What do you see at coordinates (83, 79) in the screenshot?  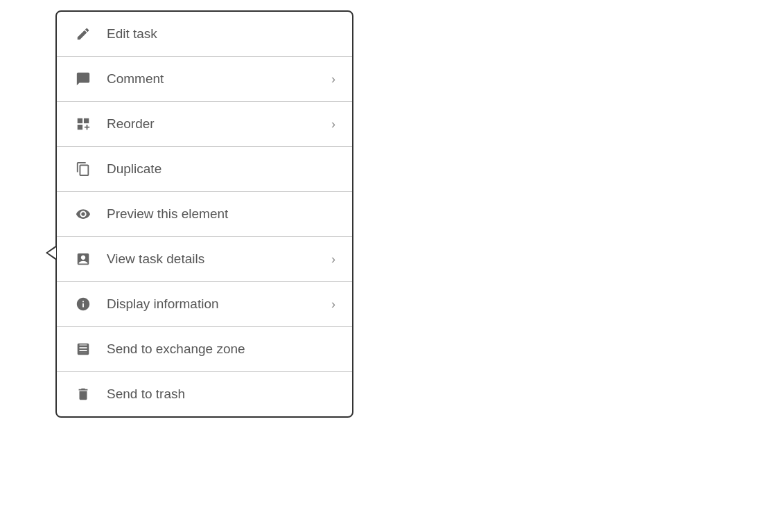 I see `comment-icon` at bounding box center [83, 79].